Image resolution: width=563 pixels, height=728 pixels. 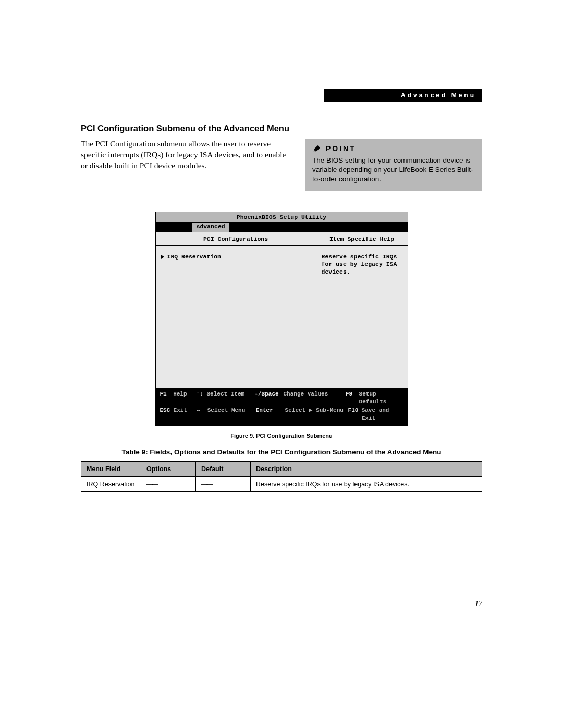 What do you see at coordinates (282, 408) in the screenshot?
I see `bios-footer: F1 Help ↑↓ Select Item -/Space Change Va…` at bounding box center [282, 408].